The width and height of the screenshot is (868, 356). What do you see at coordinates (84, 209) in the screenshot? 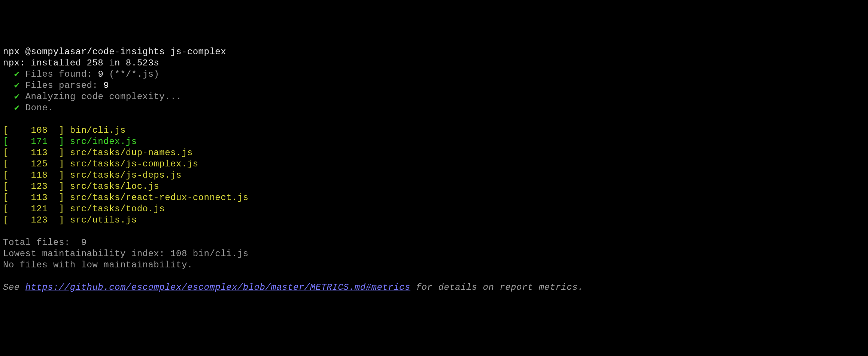
I see `complexity-row: [ 121 ] src/tasks/todo.js` at bounding box center [84, 209].